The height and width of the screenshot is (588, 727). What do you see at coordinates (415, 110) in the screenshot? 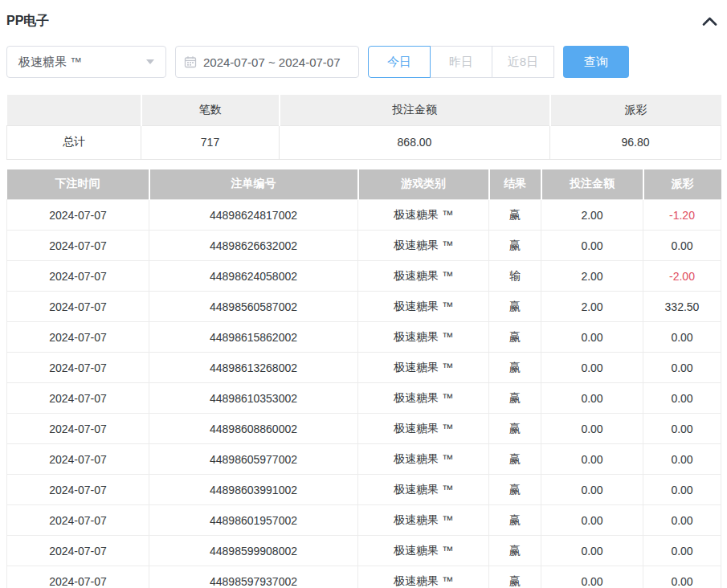
I see `summary-header-bet-amount: 投注金额` at bounding box center [415, 110].